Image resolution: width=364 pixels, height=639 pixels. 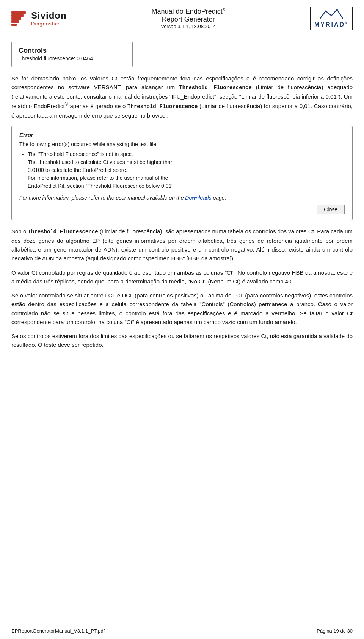 I want to click on sividon-diagnostics: Diagnostics, so click(x=49, y=24).